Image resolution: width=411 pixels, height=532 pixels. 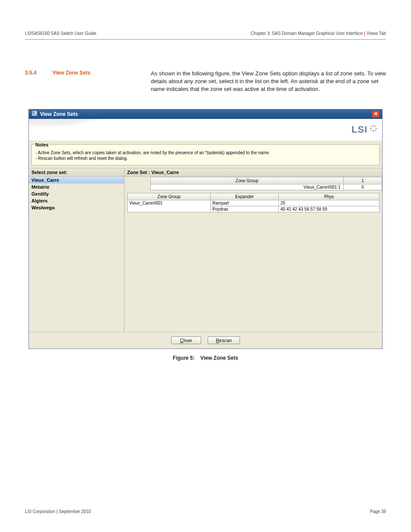 I want to click on footer-right: Page 39, so click(x=378, y=512).